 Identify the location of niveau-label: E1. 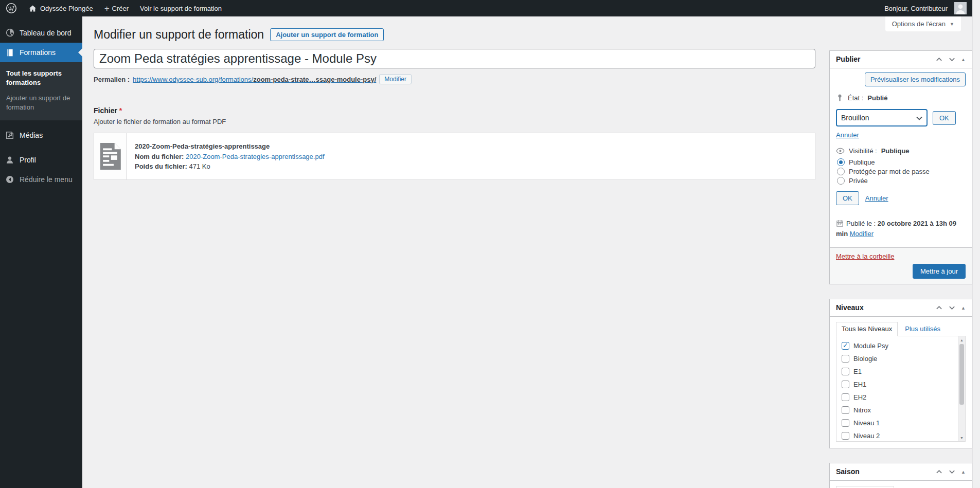
(858, 371).